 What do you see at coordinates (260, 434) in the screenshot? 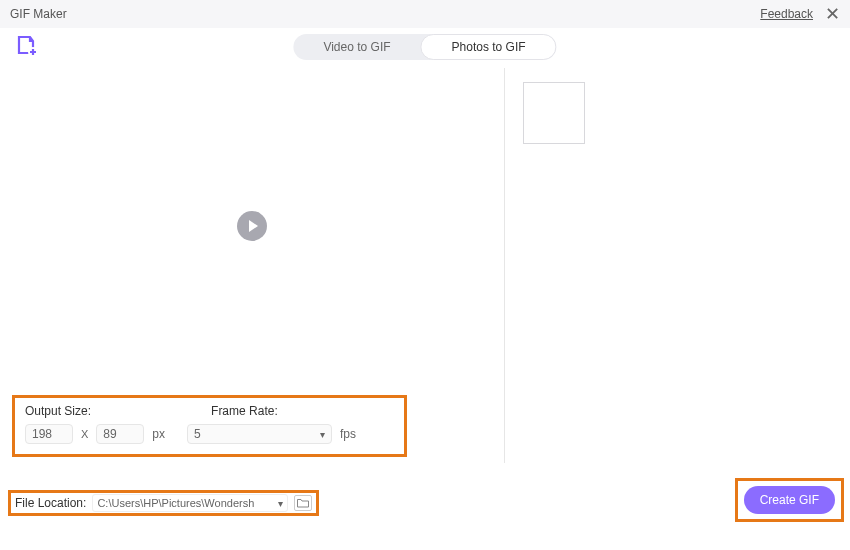
I see `frame-rate-select: 5 ▾` at bounding box center [260, 434].